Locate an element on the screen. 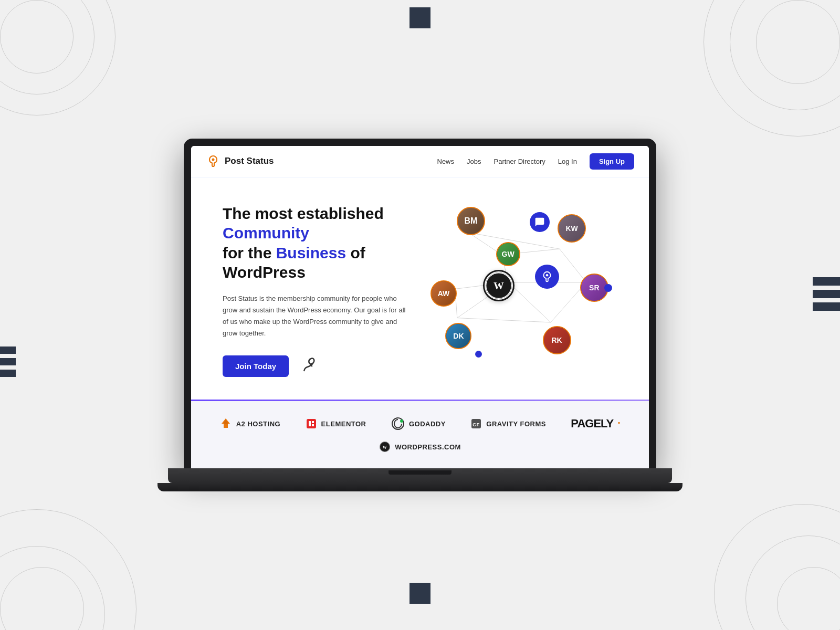 The width and height of the screenshot is (840, 630). avatar-node-7: RK is located at coordinates (557, 340).